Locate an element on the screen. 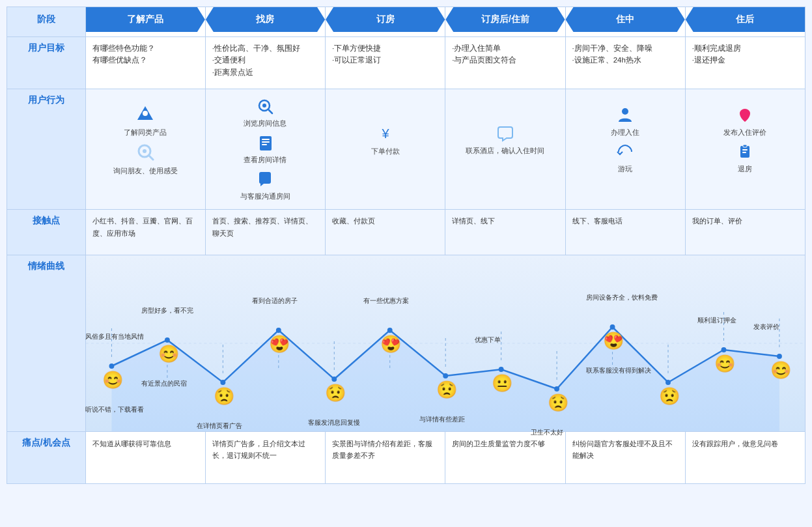 The image size is (812, 527). behavior-s1: 了解同类产品 询问朋友、使用感受 is located at coordinates (145, 150).